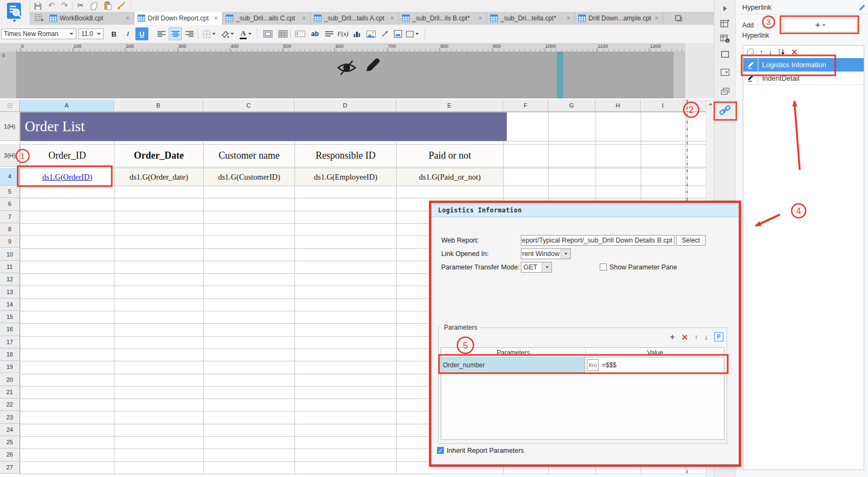 This screenshot has width=868, height=477. Describe the element at coordinates (142, 34) in the screenshot. I see `underline-button: U` at that location.